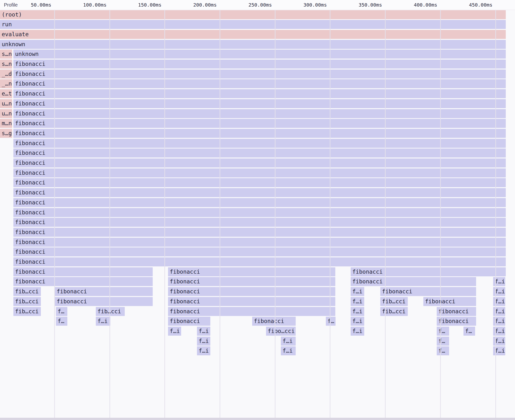 The width and height of the screenshot is (515, 420). I want to click on flame-row: unknown, so click(258, 44).